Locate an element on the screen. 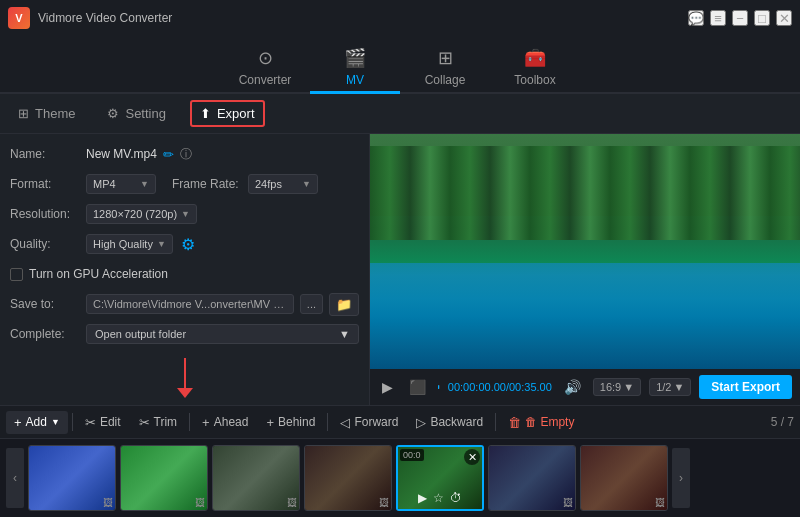  quality-level-arrow-icon: ▼ is located at coordinates (678, 387).